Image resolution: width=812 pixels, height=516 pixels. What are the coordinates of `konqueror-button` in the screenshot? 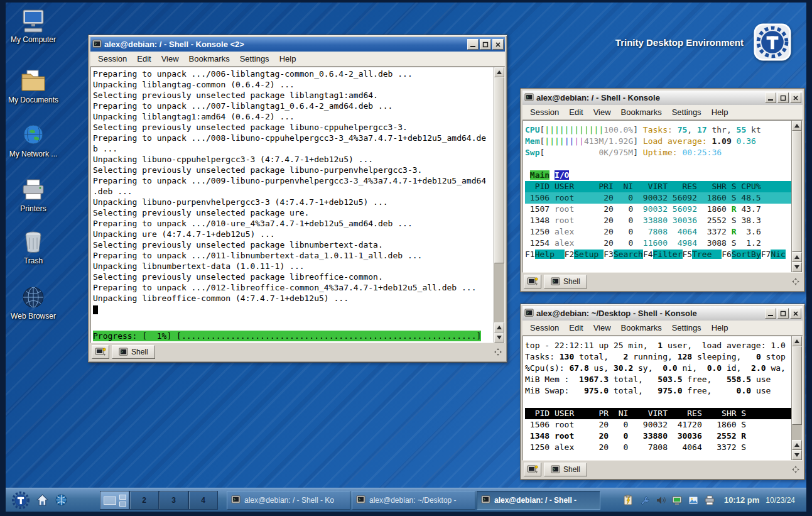 It's located at (61, 500).